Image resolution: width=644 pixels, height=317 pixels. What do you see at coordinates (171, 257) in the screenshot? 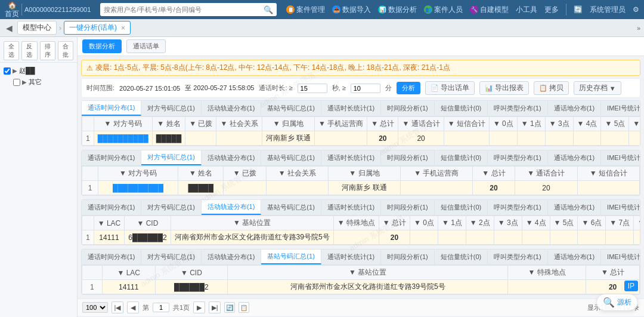
I see `s4-tab-phone-summary: 对方号码汇总(1)` at bounding box center [171, 257].